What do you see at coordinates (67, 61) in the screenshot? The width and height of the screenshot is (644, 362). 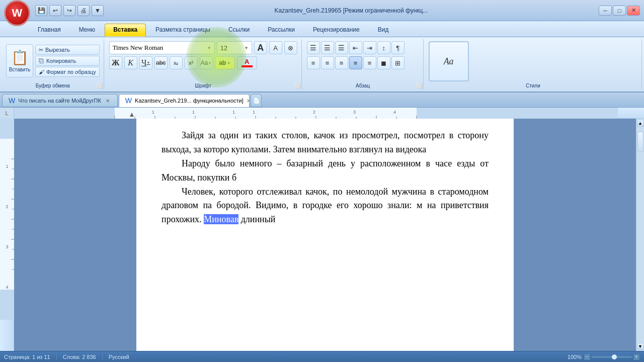 I see `copy-button: ⿻ Копировать` at bounding box center [67, 61].